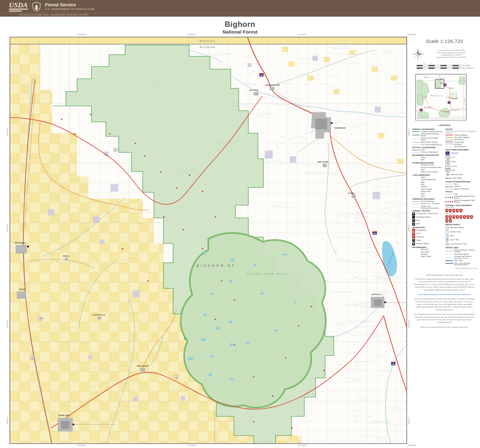 This screenshot has width=480, height=448. What do you see at coordinates (428, 257) in the screenshot?
I see `legend-item: Wash / Playa` at bounding box center [428, 257].